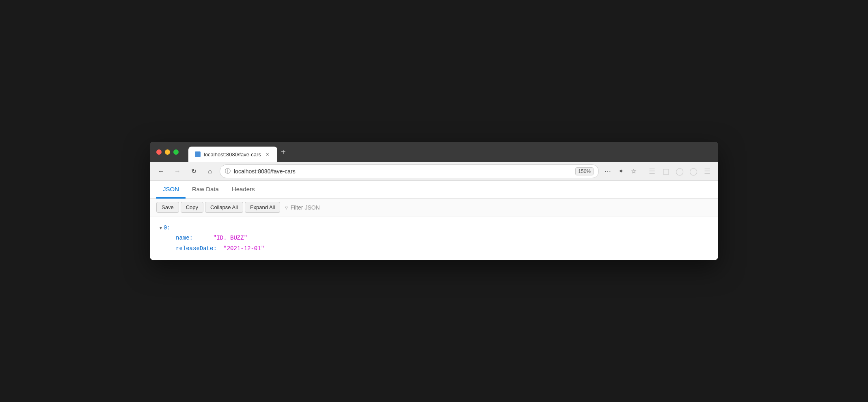 The image size is (868, 402). I want to click on tab-title: localhost:8080/fave-cars, so click(232, 154).